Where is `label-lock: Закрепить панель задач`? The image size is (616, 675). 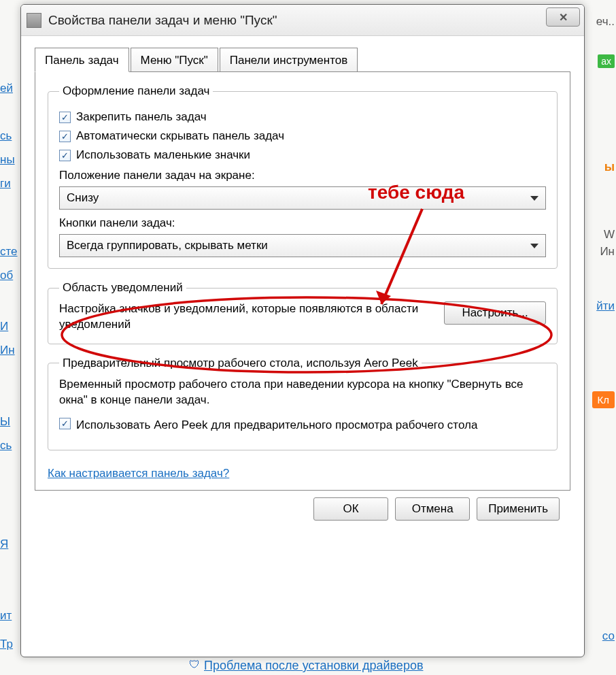
label-lock: Закрепить панель задач is located at coordinates (141, 117).